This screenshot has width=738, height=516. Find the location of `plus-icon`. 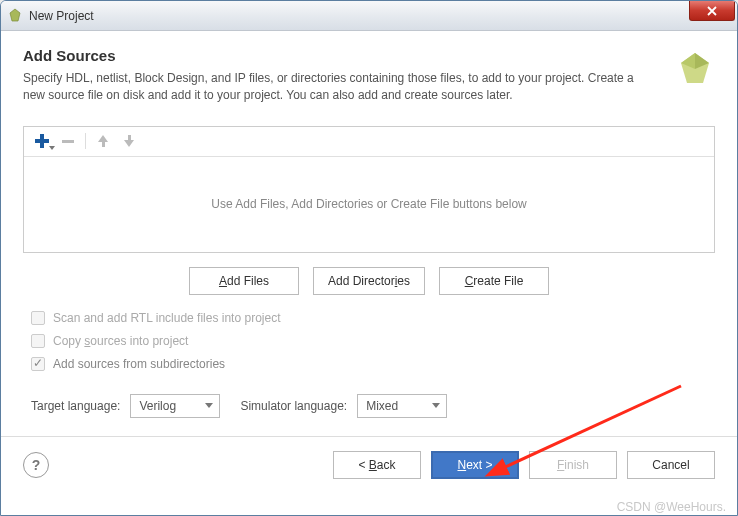

plus-icon is located at coordinates (42, 141).